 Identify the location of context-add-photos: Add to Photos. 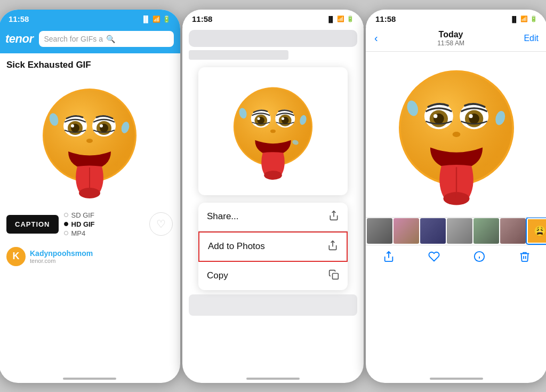
(273, 246).